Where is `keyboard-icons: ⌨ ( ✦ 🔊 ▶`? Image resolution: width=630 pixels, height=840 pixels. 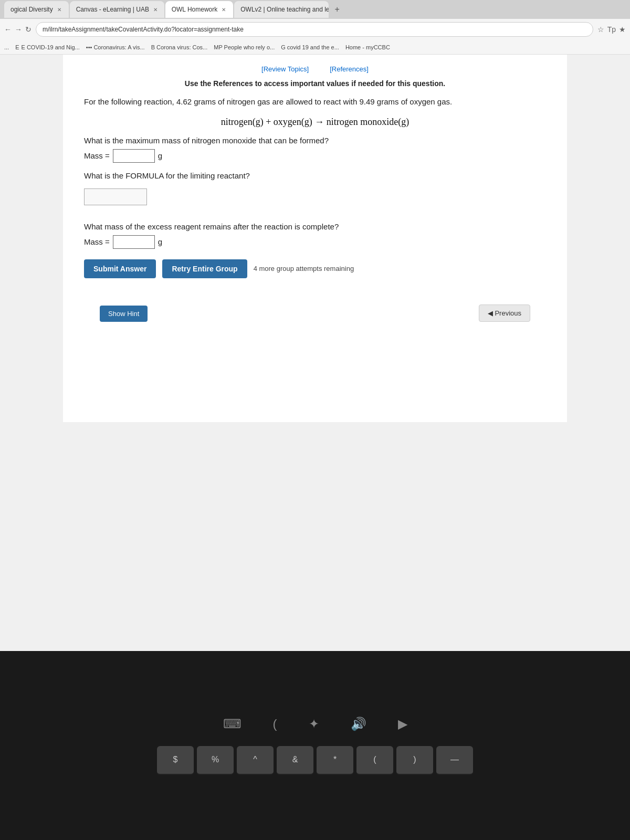
keyboard-icons: ⌨ ( ✦ 🔊 ▶ is located at coordinates (315, 724).